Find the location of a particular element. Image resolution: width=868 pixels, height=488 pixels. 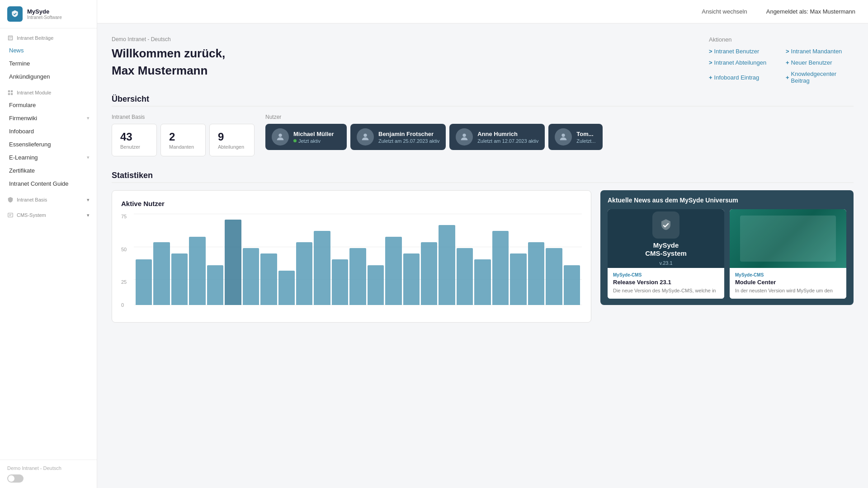

sidebar-item-zertifikate: Zertifikate is located at coordinates (48, 171).